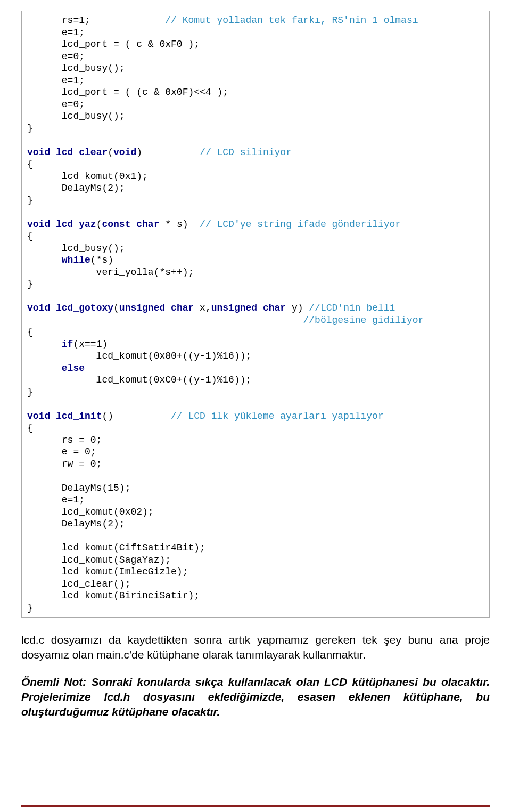 The image size is (511, 812). I want to click on code-line: lcd_komut(BirinciSatir);, so click(113, 596).